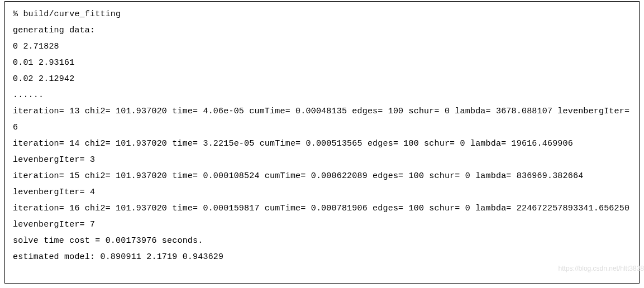 The image size is (644, 288). I want to click on output-line: generating data:, so click(323, 30).